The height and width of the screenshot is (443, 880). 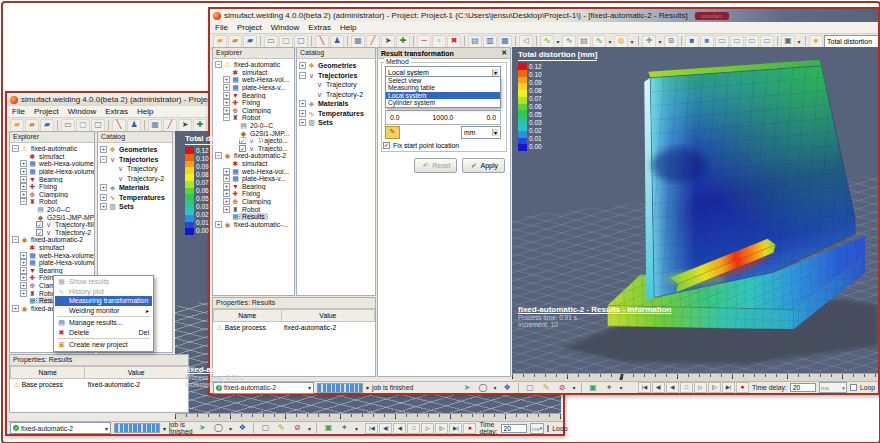 What do you see at coordinates (439, 42) in the screenshot?
I see `select-box-button: ▫` at bounding box center [439, 42].